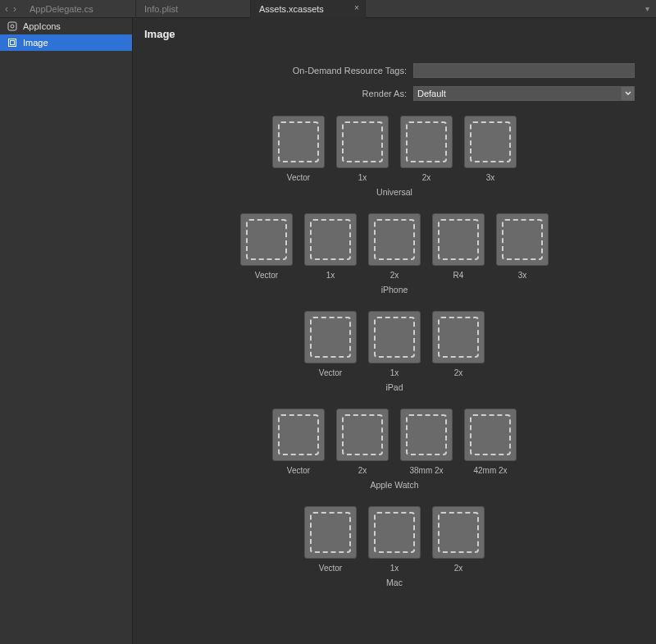 Image resolution: width=656 pixels, height=644 pixels. What do you see at coordinates (522, 246) in the screenshot?
I see `image-slot: 3x` at bounding box center [522, 246].